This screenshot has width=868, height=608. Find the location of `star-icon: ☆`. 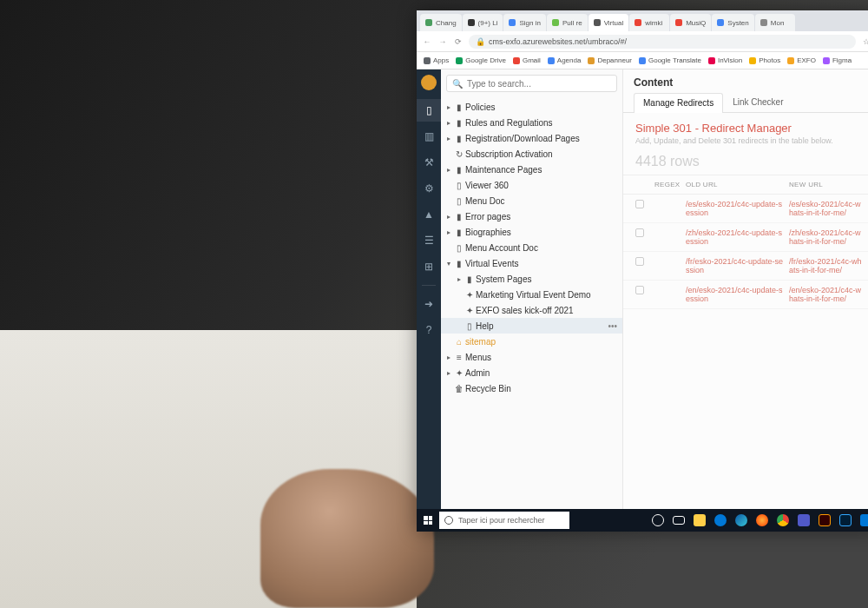

star-icon: ☆ is located at coordinates (865, 42).